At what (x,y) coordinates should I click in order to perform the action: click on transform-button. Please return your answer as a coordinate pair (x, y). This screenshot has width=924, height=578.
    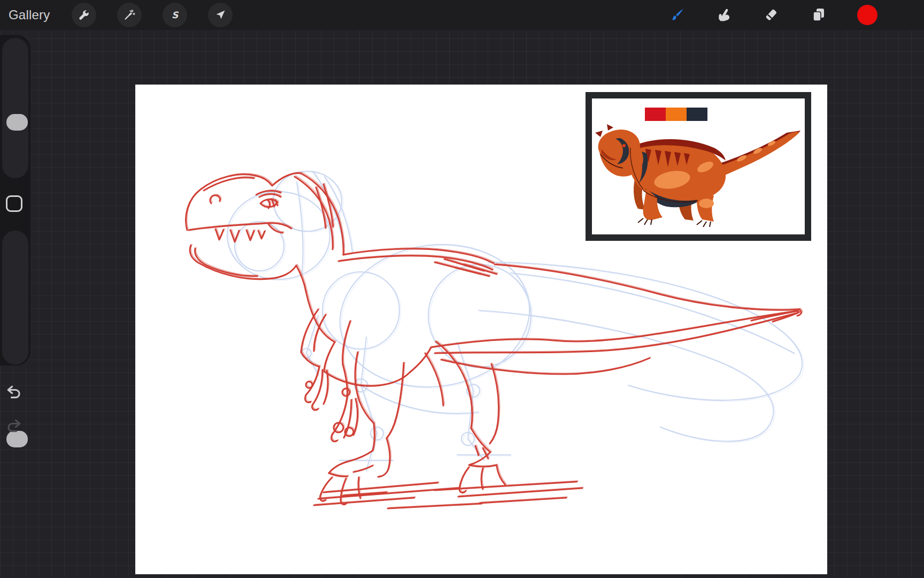
    Looking at the image, I should click on (220, 15).